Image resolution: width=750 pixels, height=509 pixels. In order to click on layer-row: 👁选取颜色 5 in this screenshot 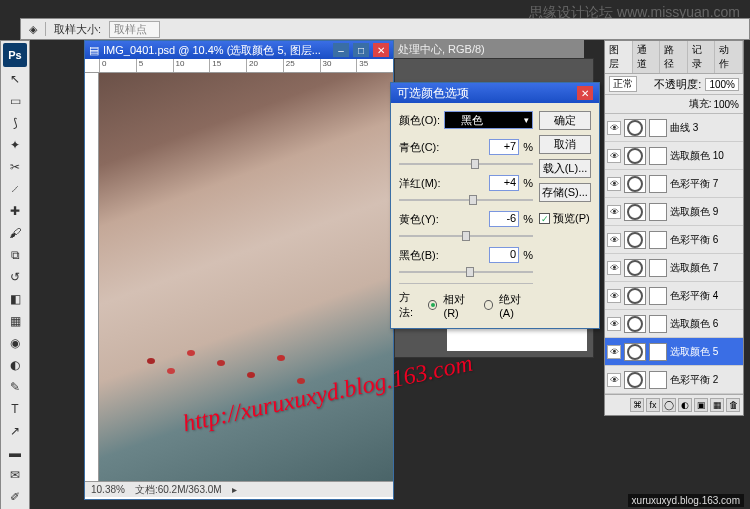, I will do `click(674, 352)`.